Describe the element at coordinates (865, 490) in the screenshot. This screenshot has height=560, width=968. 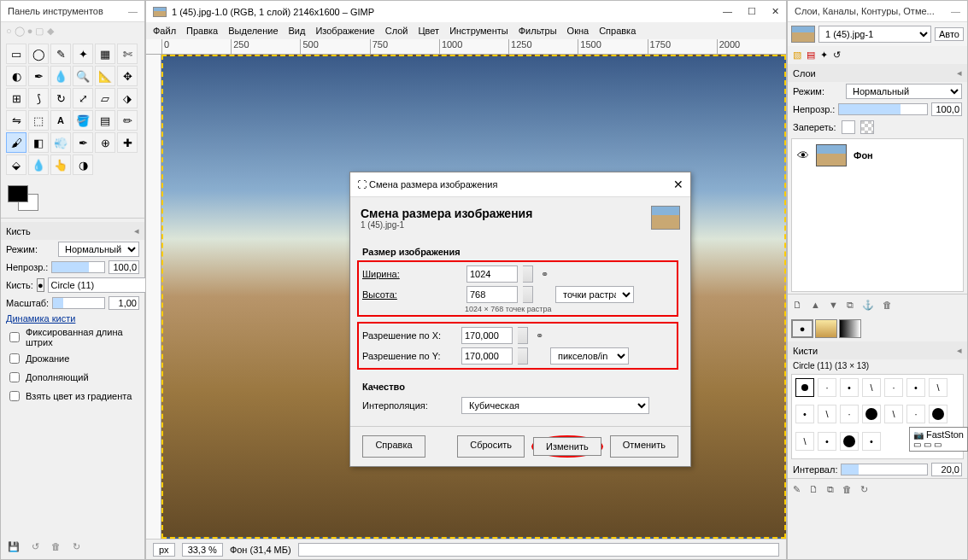
I see `refresh-brush-icon: ↻` at that location.